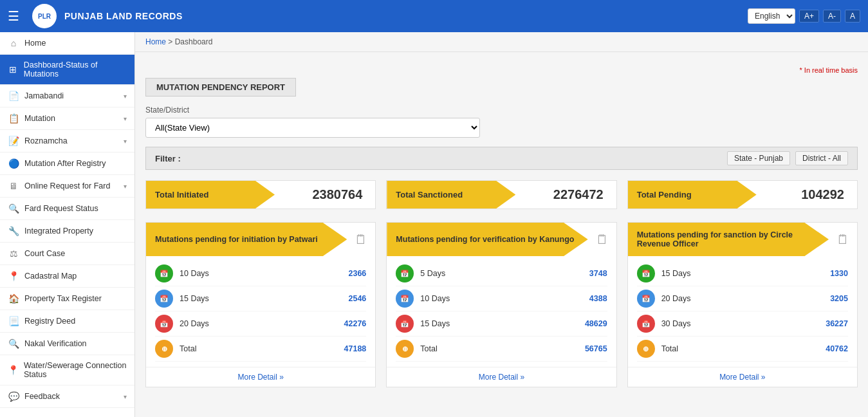  I want to click on sidebar-label-online-fard: Online Request for Fard, so click(67, 186).